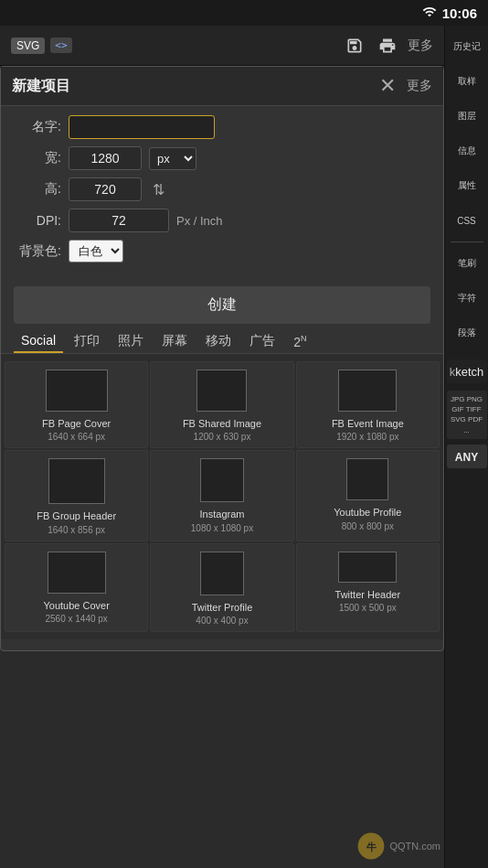 This screenshot has height=868, width=488. I want to click on sidebar-btn-layers: 图层, so click(467, 116).